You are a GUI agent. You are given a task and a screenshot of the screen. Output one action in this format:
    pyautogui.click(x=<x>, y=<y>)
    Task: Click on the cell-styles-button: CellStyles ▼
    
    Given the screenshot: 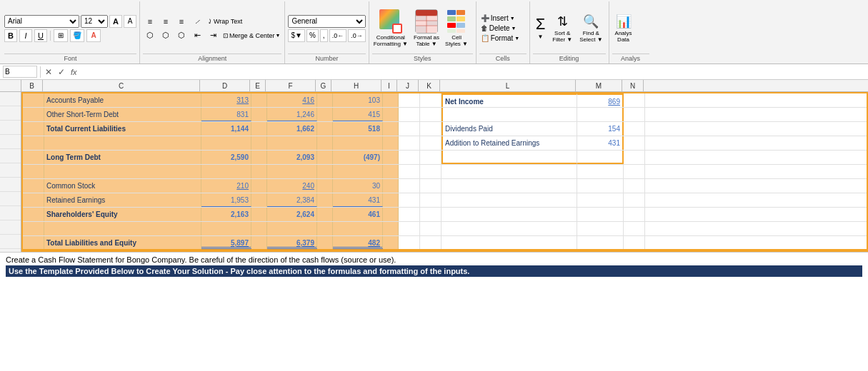 What is the action you would take?
    pyautogui.click(x=457, y=29)
    